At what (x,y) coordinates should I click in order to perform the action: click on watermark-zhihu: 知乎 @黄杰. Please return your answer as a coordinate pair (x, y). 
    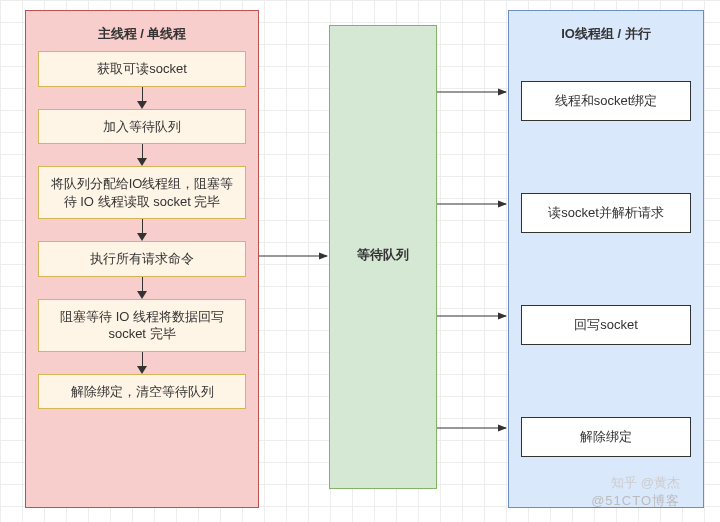
    Looking at the image, I should click on (646, 483).